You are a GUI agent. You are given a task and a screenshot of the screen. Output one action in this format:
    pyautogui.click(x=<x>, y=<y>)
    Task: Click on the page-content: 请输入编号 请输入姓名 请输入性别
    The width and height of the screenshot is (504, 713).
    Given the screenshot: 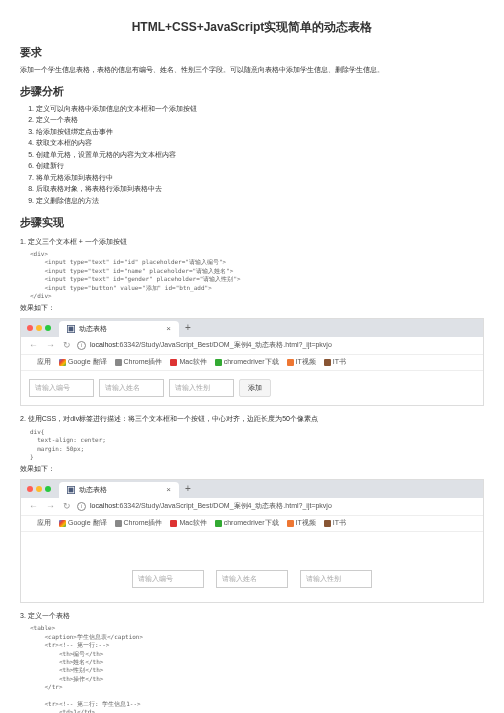 What is the action you would take?
    pyautogui.click(x=252, y=567)
    